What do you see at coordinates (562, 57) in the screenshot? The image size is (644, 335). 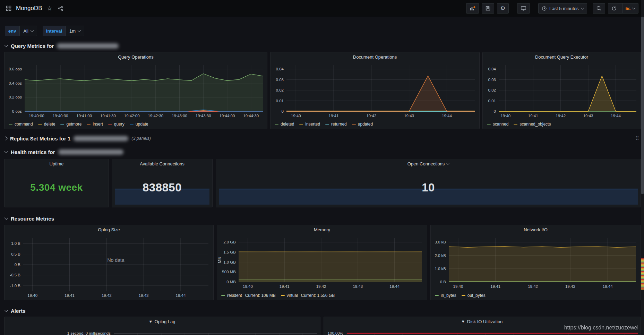 I see `panel-title: Document Query Executor` at bounding box center [562, 57].